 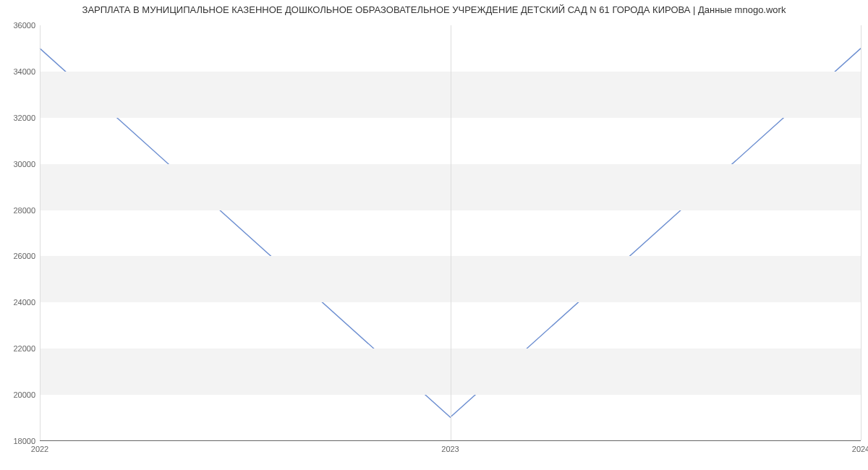 I want to click on x-tick-label: 2024, so click(x=860, y=447).